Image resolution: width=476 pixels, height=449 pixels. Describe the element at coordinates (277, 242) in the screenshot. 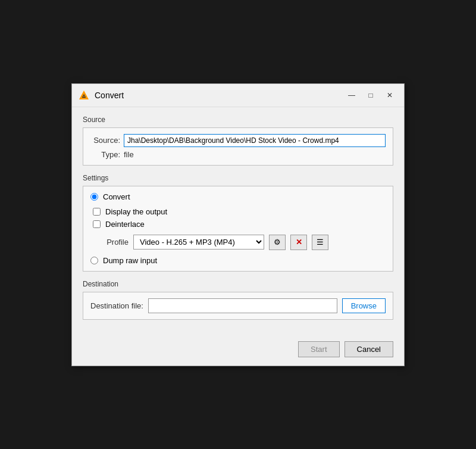

I see `wrench-icon: ⚙` at that location.